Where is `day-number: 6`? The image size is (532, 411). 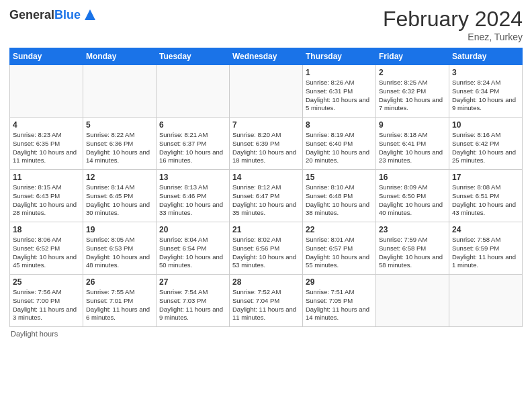 day-number: 6 is located at coordinates (193, 125).